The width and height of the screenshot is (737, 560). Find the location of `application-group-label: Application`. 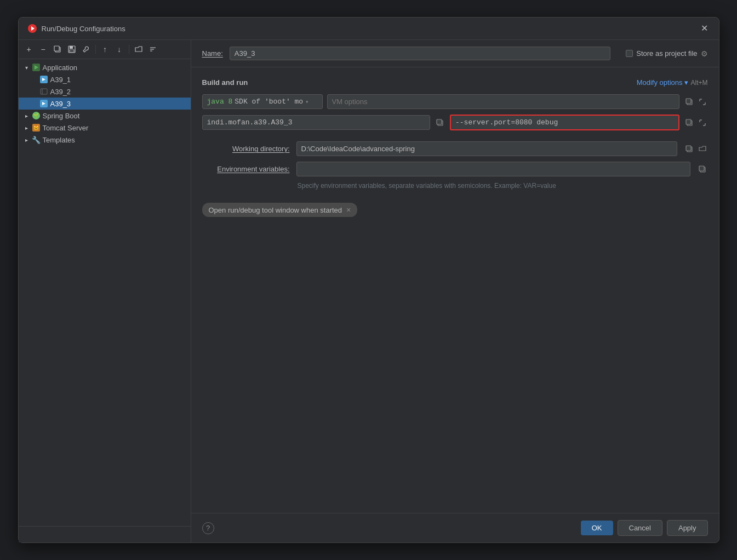

application-group-label: Application is located at coordinates (60, 68).